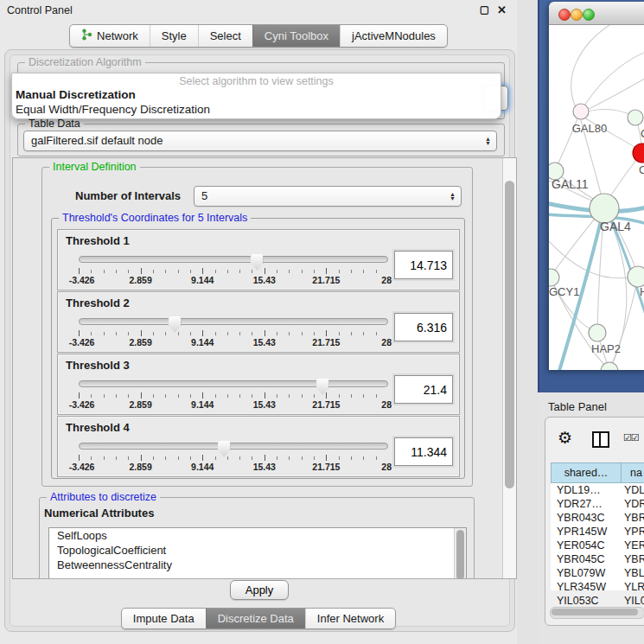 This screenshot has height=644, width=644. Describe the element at coordinates (577, 406) in the screenshot. I see `table-panel-title: Table Panel` at that location.